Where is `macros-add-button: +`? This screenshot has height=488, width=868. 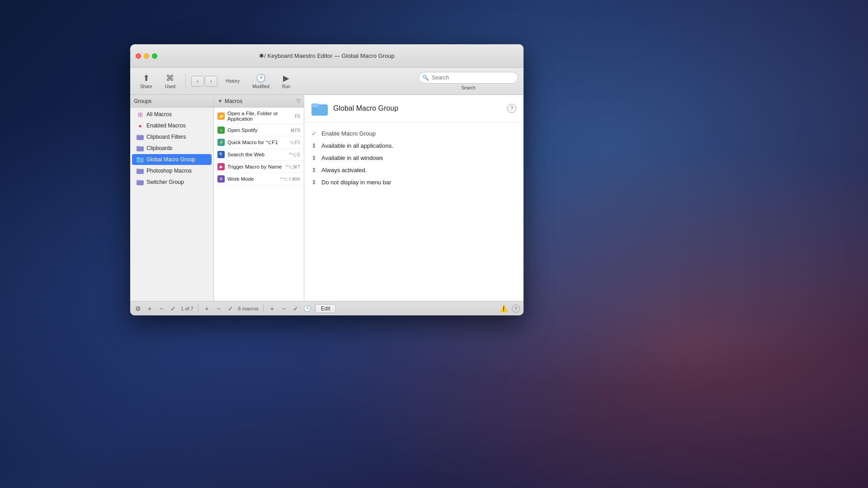
macros-add-button: + is located at coordinates (207, 309).